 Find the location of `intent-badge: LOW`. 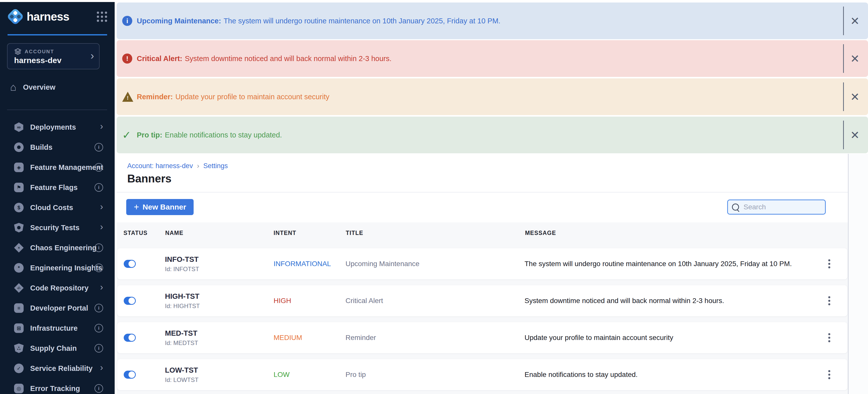

intent-badge: LOW is located at coordinates (282, 374).